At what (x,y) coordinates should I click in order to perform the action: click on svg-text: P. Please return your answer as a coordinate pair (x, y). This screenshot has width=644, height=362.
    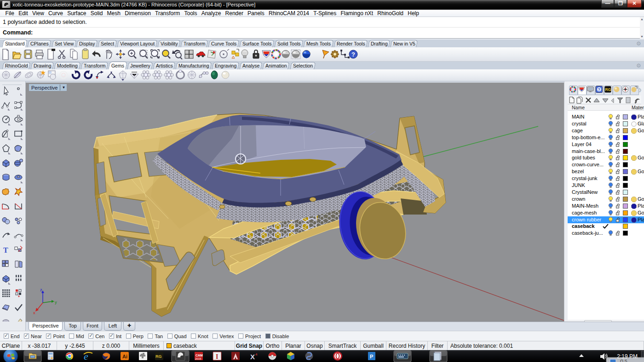
    Looking at the image, I should click on (372, 356).